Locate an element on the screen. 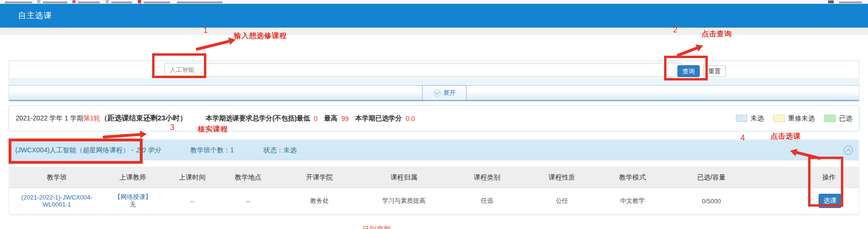  teacher-cell: 【网络授课】 无 is located at coordinates (133, 201).